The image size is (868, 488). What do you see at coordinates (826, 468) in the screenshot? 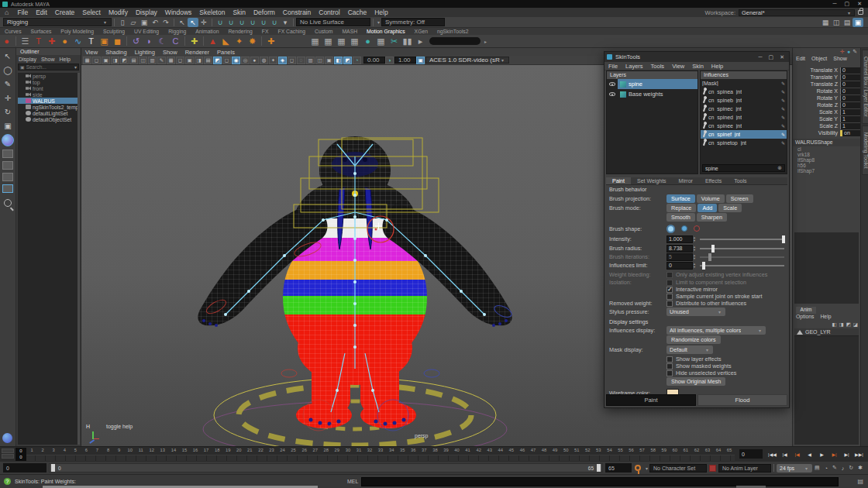
I see `cached-playback-icon: ◔` at bounding box center [826, 468].